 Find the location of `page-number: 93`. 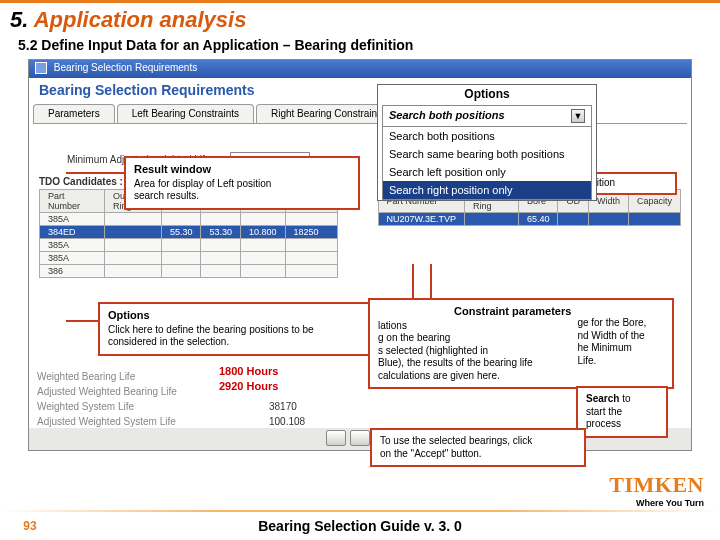

page-number: 93 is located at coordinates (30, 526).